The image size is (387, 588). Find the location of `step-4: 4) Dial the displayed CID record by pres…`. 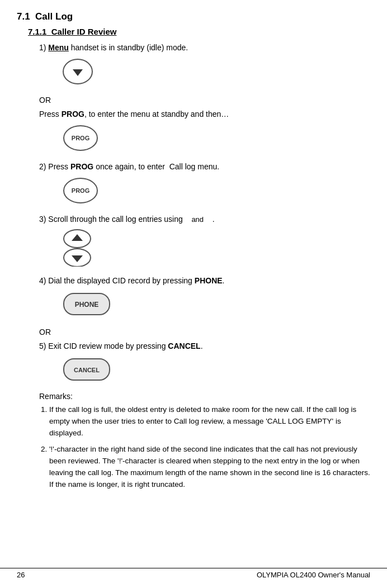

step-4: 4) Dial the displayed CID record by pres… is located at coordinates (205, 297).